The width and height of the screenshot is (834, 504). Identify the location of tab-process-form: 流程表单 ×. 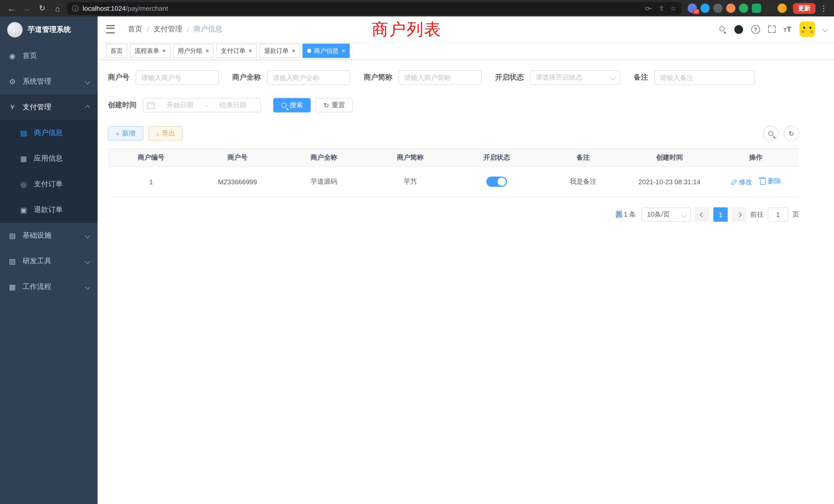
(150, 51).